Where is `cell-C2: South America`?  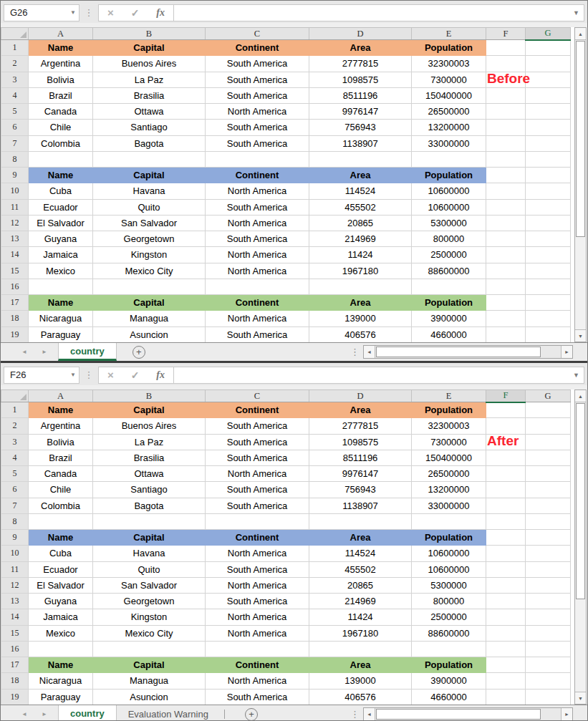 cell-C2: South America is located at coordinates (258, 426).